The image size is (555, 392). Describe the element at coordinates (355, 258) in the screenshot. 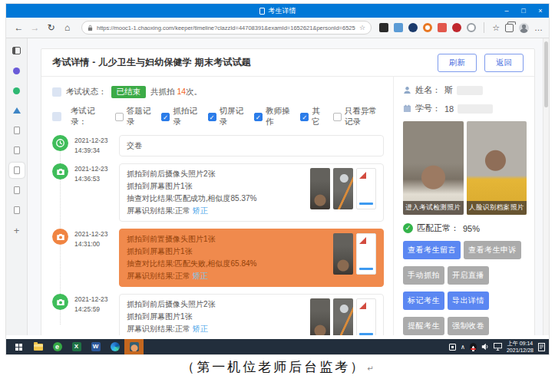

I see `entry-thumbnails` at that location.